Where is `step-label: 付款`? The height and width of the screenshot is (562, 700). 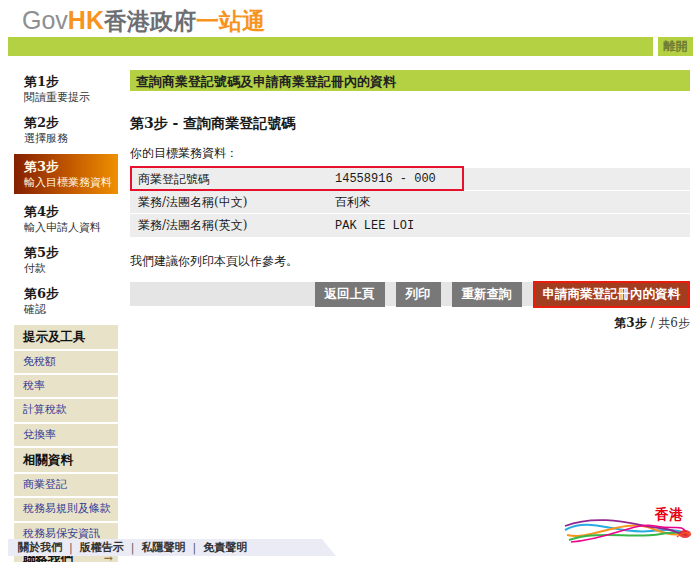 step-label: 付款 is located at coordinates (69, 269).